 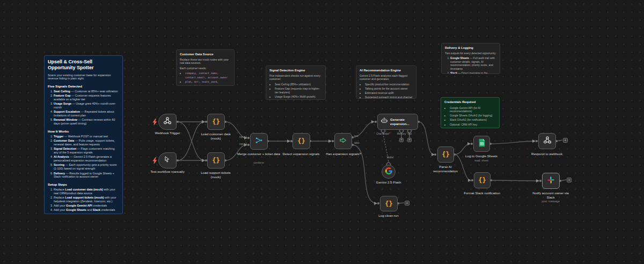 I want to click on note-list-item: Google Sheets OAuth2 (for logging), so click(x=473, y=116).